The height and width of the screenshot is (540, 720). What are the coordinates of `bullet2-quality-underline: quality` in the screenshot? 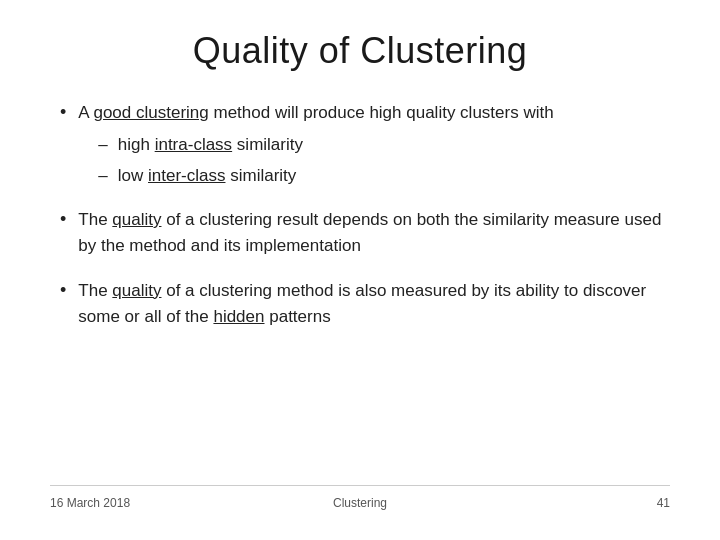 It's located at (136, 220).